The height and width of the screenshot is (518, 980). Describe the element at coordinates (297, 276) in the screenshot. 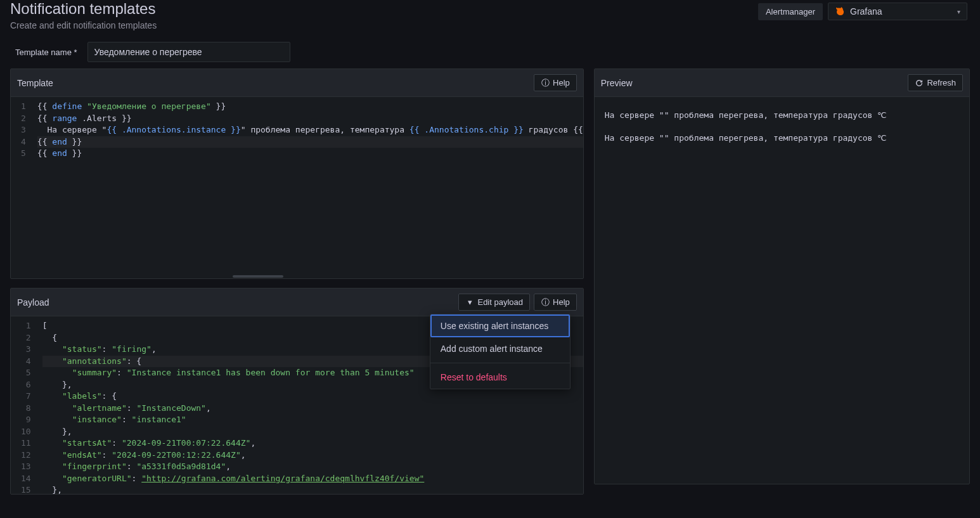

I see `horizontal-scrollbar` at that location.